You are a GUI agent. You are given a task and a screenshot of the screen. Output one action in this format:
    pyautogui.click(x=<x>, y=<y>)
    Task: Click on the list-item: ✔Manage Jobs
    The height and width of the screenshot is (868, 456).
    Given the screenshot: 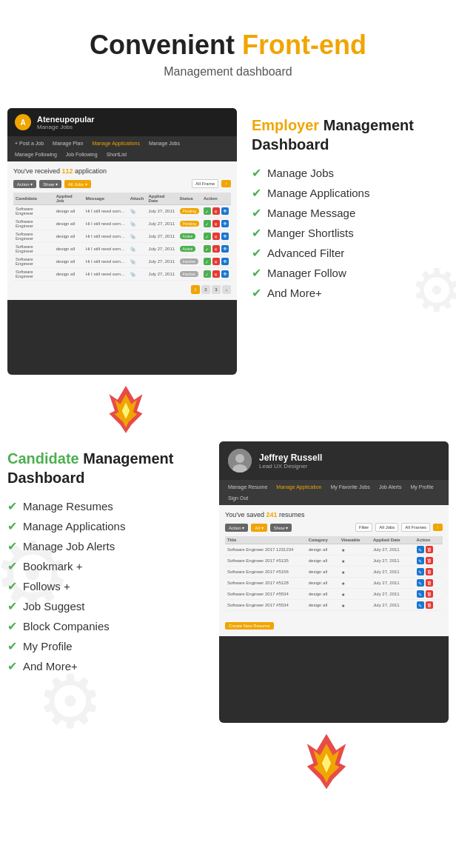 What is the action you would take?
    pyautogui.click(x=350, y=173)
    